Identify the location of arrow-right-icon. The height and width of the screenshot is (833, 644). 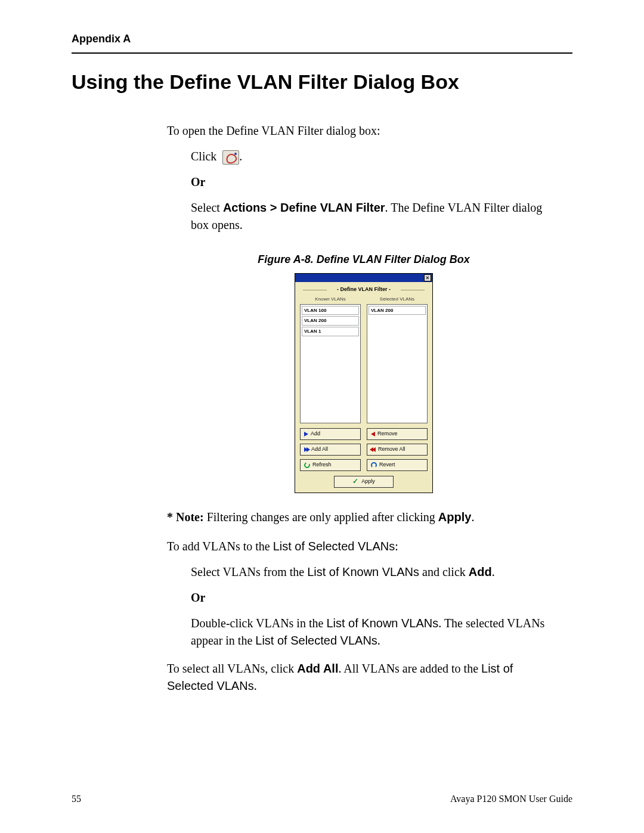
(306, 434).